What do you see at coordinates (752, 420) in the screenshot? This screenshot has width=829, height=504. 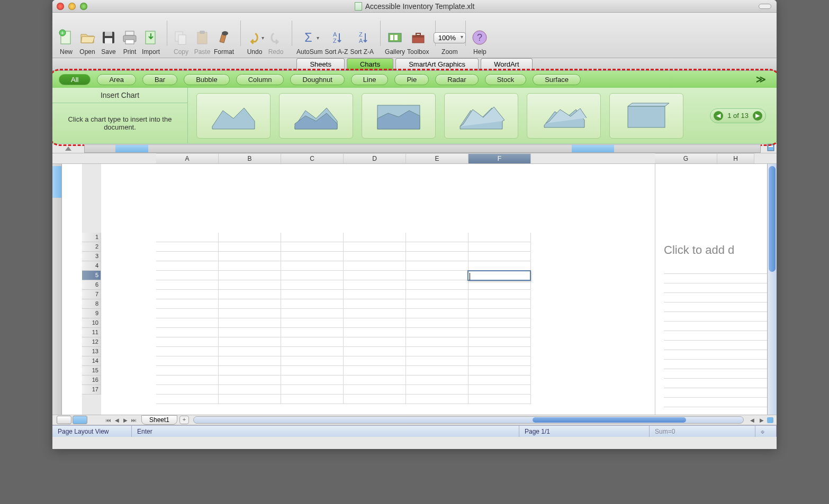 I see `scroll-left-icon: ◀` at bounding box center [752, 420].